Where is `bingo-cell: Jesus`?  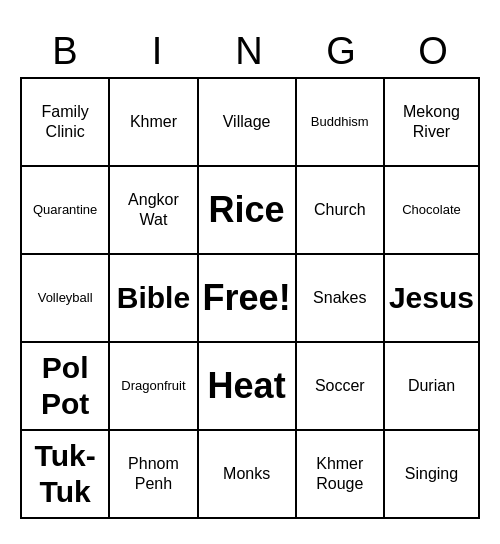
bingo-cell: Jesus is located at coordinates (432, 299).